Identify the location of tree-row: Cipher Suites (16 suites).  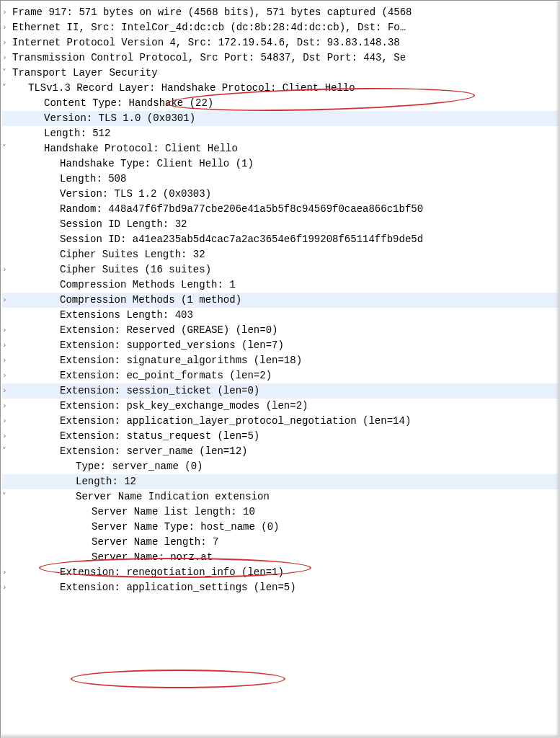
(281, 270).